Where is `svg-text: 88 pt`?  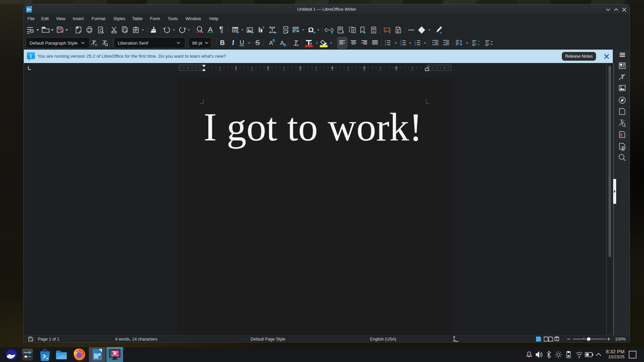
svg-text: 88 pt is located at coordinates (197, 43).